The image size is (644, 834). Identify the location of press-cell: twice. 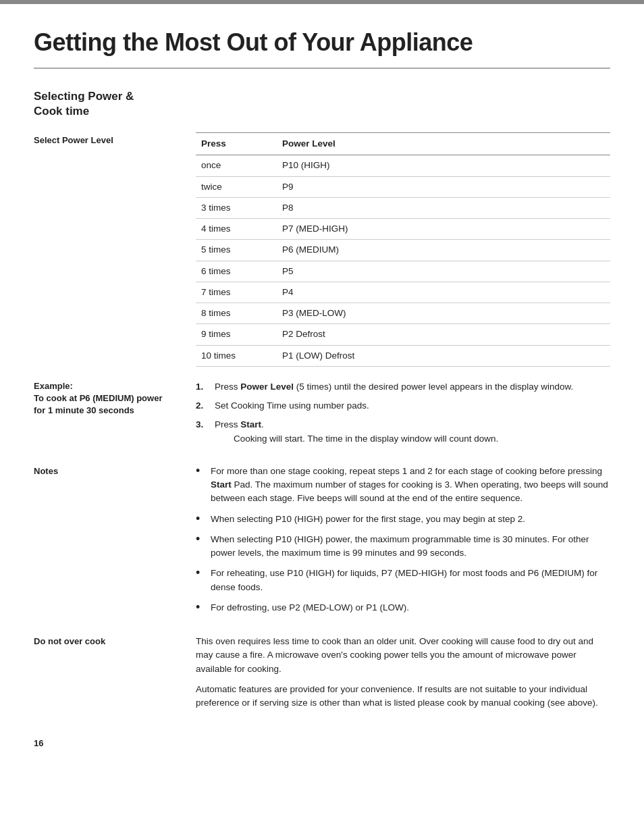
(236, 186).